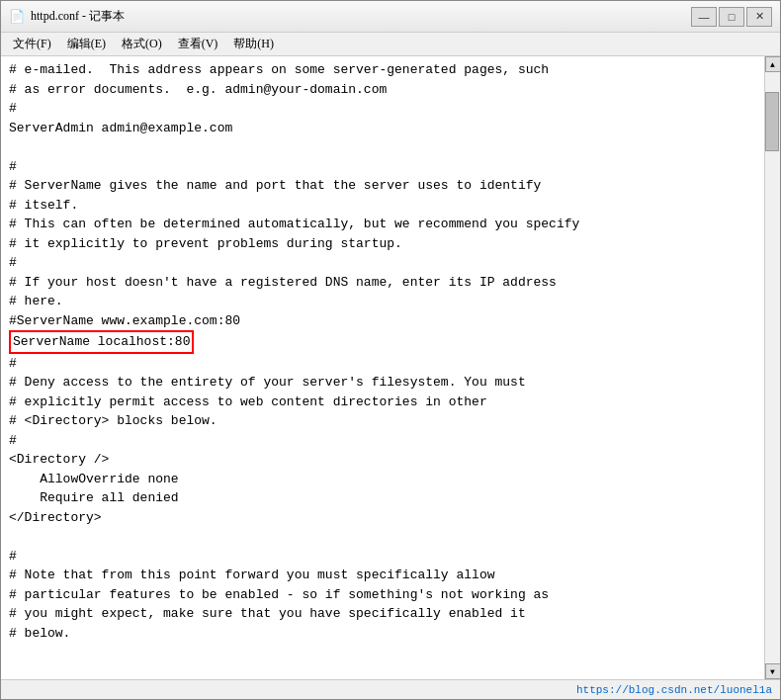 This screenshot has width=781, height=700. Describe the element at coordinates (67, 16) in the screenshot. I see `title-left: 📄 httpd.conf - 记事本` at that location.